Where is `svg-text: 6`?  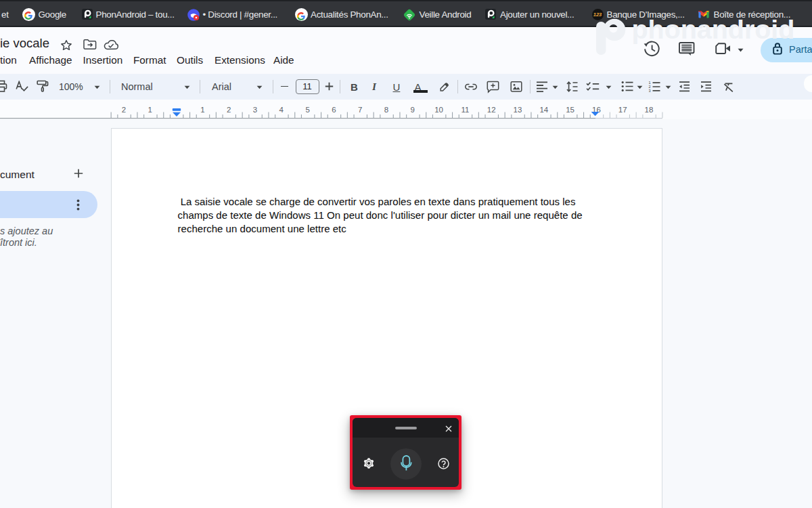
svg-text: 6 is located at coordinates (334, 109).